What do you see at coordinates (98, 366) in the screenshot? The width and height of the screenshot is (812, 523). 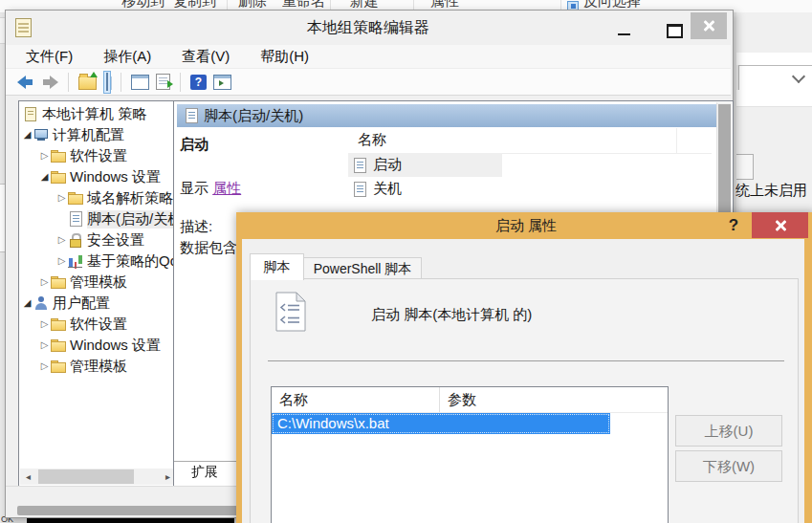 I see `tree-item-administrative-templates-user: ▷ 管理模板` at bounding box center [98, 366].